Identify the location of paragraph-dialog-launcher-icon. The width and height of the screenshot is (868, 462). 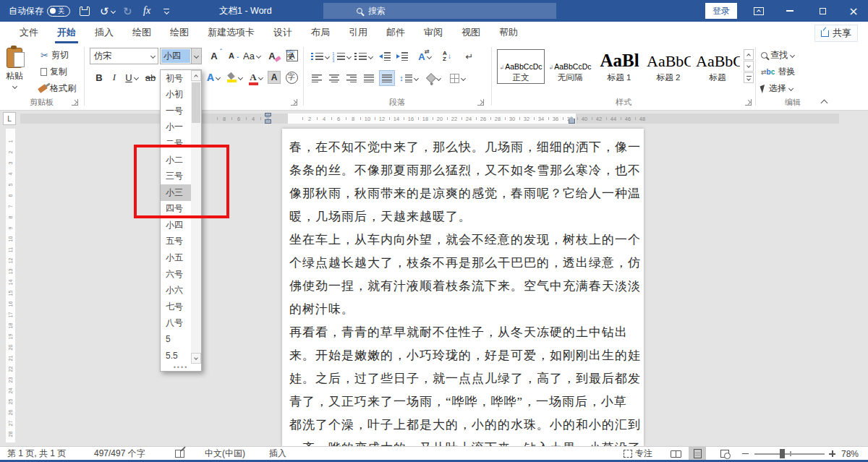
(480, 103).